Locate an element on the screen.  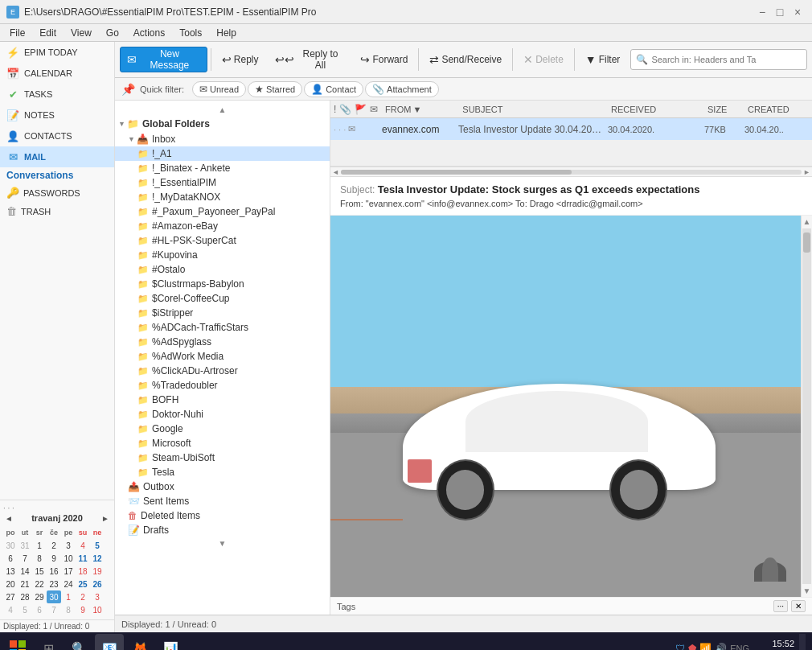
tray-network-icon: 📶 is located at coordinates (706, 647).